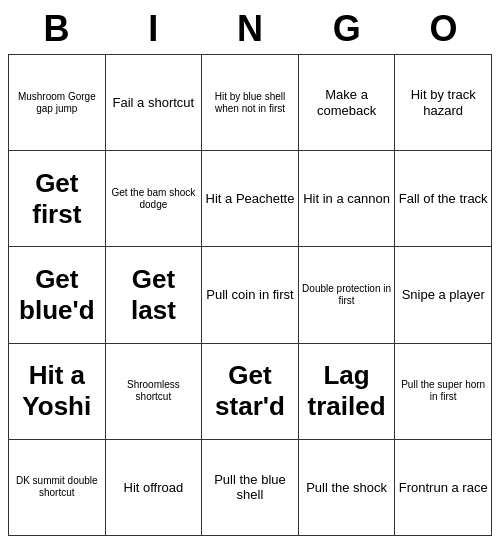  What do you see at coordinates (346, 488) in the screenshot?
I see `cell-text-23: Pull the shock` at bounding box center [346, 488].